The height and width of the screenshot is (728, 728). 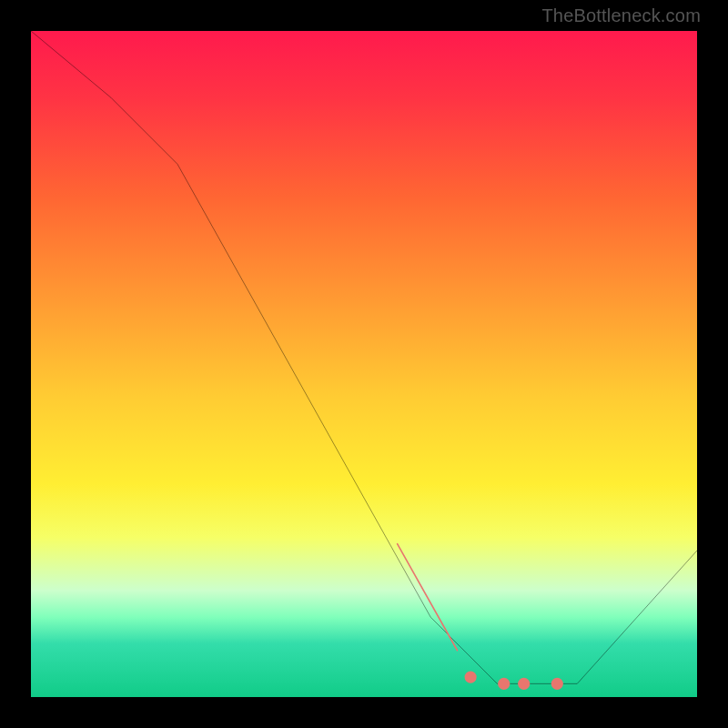 I want to click on highlight-segment-path, so click(x=428, y=597).